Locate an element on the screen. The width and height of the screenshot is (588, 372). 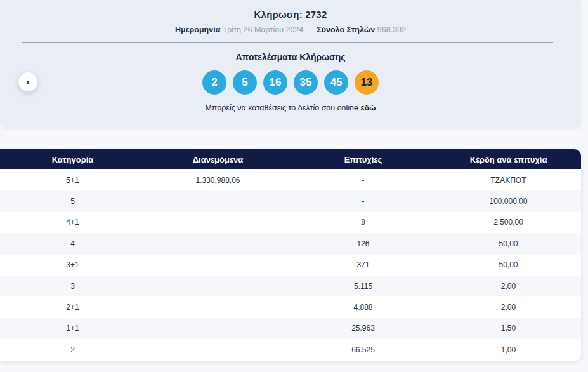
table-row: 1+125.9631,50 is located at coordinates (291, 329).